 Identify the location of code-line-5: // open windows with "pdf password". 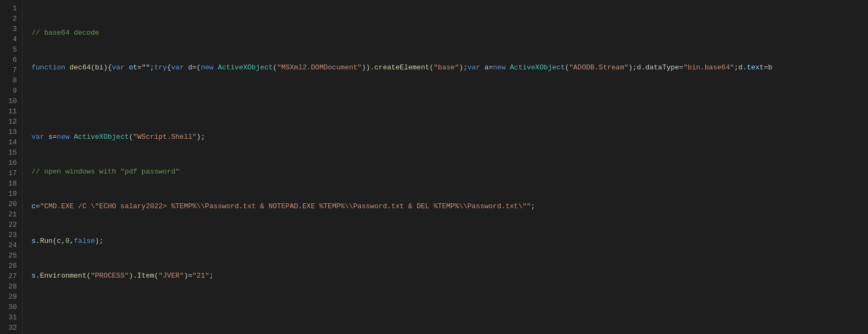
(450, 171).